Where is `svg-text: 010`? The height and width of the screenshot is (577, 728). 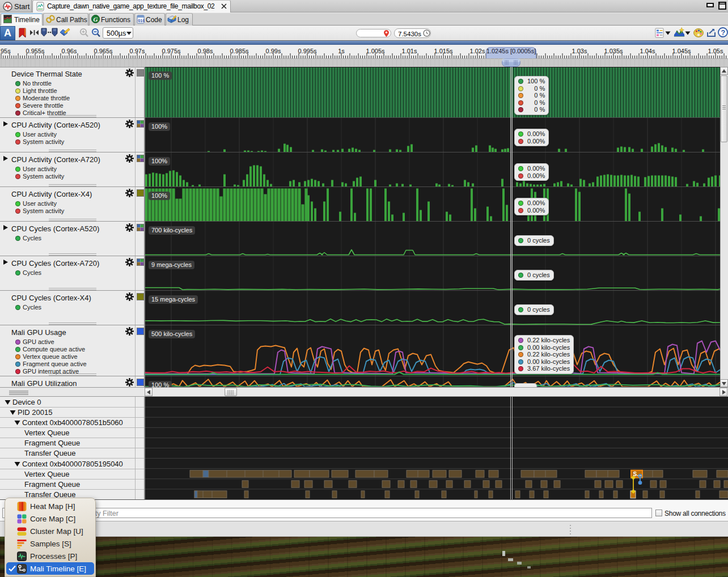 svg-text: 010 is located at coordinates (141, 20).